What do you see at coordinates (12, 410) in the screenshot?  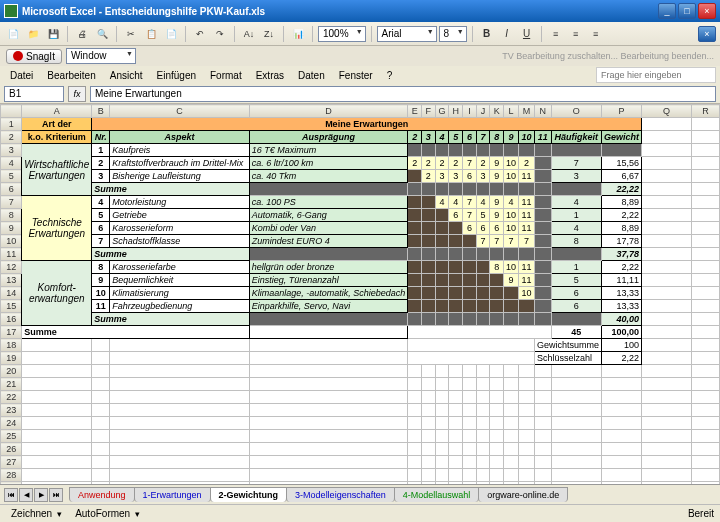 I see `row-header: 23` at bounding box center [12, 410].